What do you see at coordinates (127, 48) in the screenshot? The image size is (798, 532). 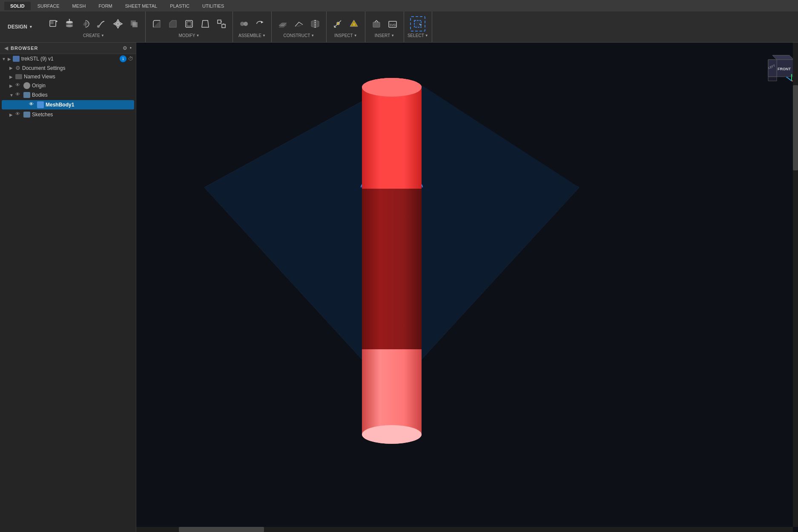 I see `browser-actions: ⚙ •` at bounding box center [127, 48].